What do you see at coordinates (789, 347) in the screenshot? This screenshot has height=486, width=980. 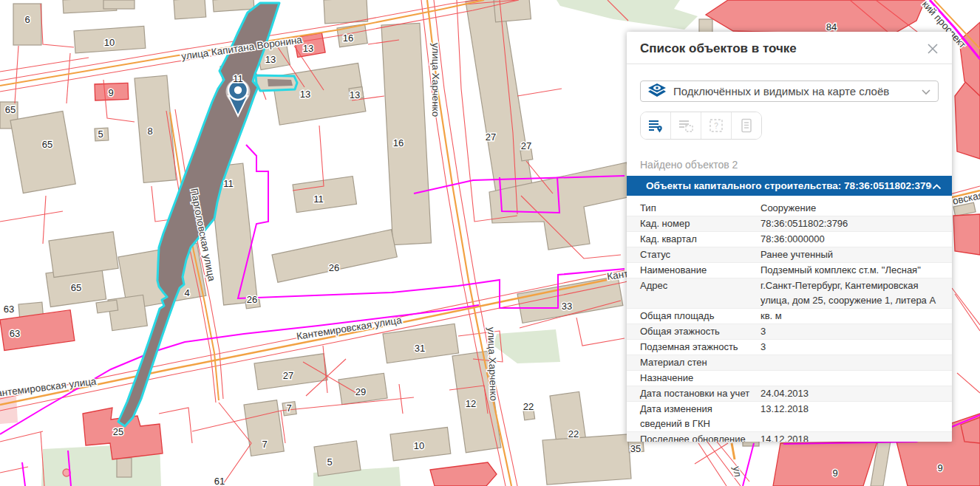 I see `attribute-row: Подземная этажность3` at bounding box center [789, 347].